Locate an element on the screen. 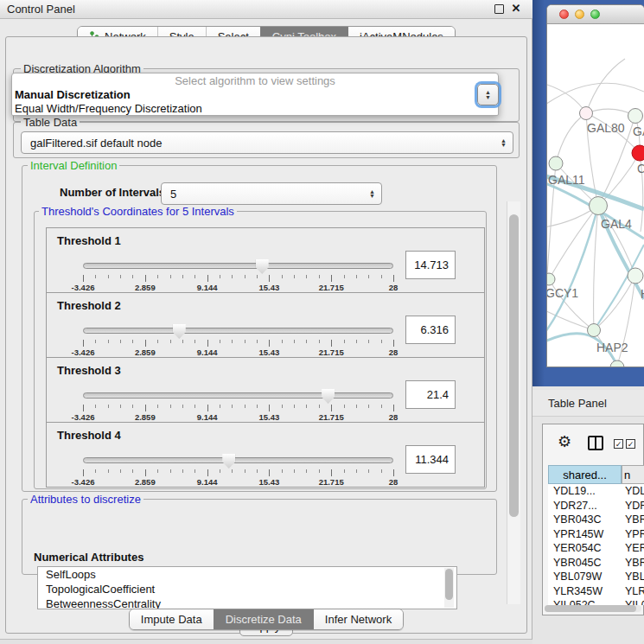 The height and width of the screenshot is (644, 644). algorithm-options: Manual DiscretizationEqual Width/Frequen… is located at coordinates (255, 102).